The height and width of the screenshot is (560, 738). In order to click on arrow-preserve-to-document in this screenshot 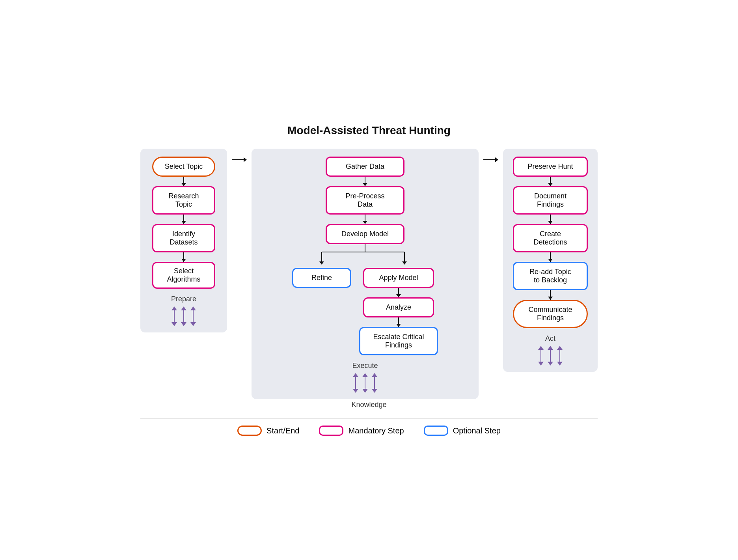, I will do `click(550, 181)`.